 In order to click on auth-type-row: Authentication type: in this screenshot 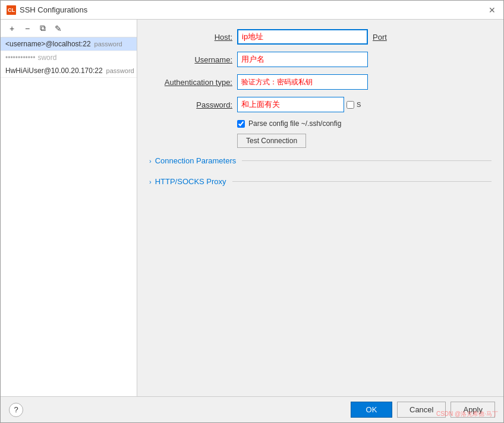, I will do `click(320, 82)`.